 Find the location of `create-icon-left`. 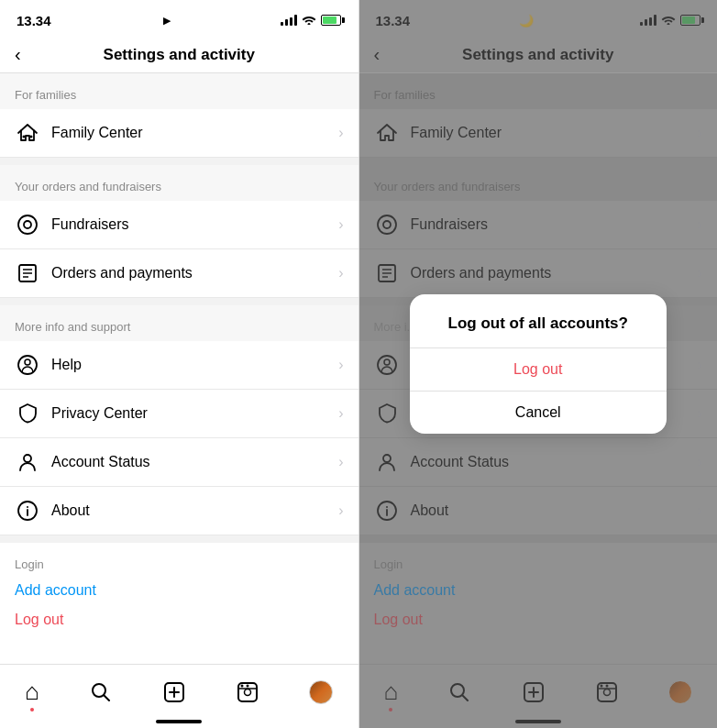

create-icon-left is located at coordinates (174, 692).